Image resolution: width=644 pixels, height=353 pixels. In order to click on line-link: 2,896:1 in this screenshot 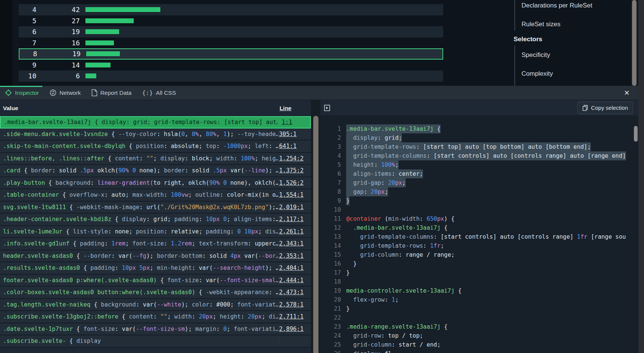, I will do `click(291, 329)`.